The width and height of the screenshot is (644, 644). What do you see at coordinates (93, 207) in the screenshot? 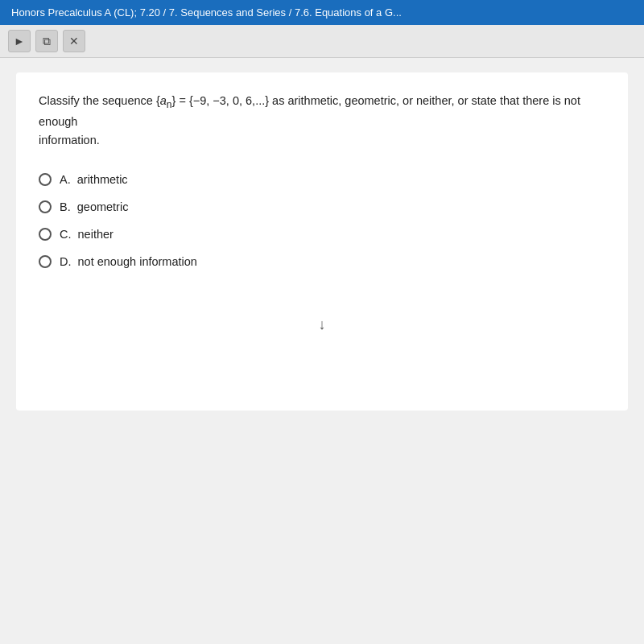
I see `option-label-b: B. geometric` at bounding box center [93, 207].